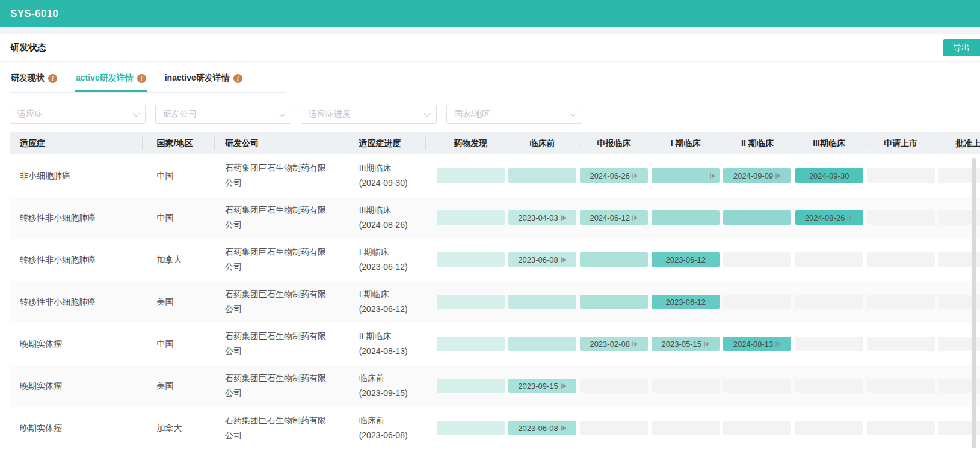 This screenshot has width=980, height=461. I want to click on stage-col-2: 2024-06-12, so click(614, 218).